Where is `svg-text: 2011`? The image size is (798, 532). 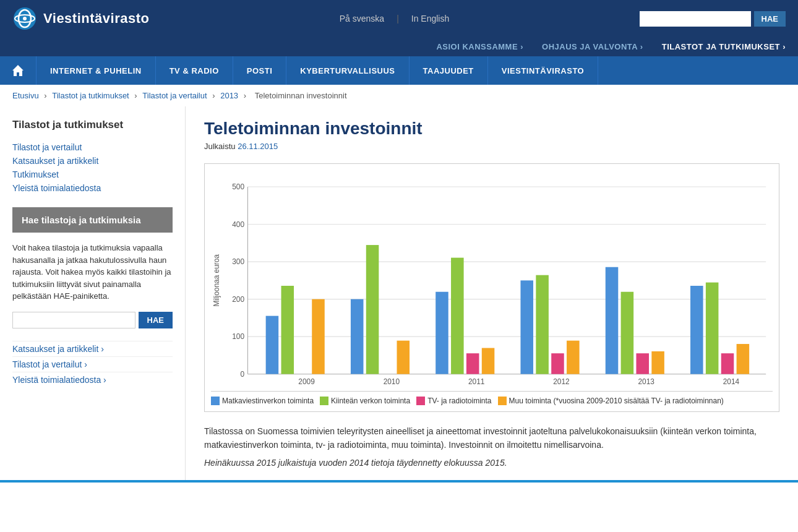 svg-text: 2011 is located at coordinates (476, 382).